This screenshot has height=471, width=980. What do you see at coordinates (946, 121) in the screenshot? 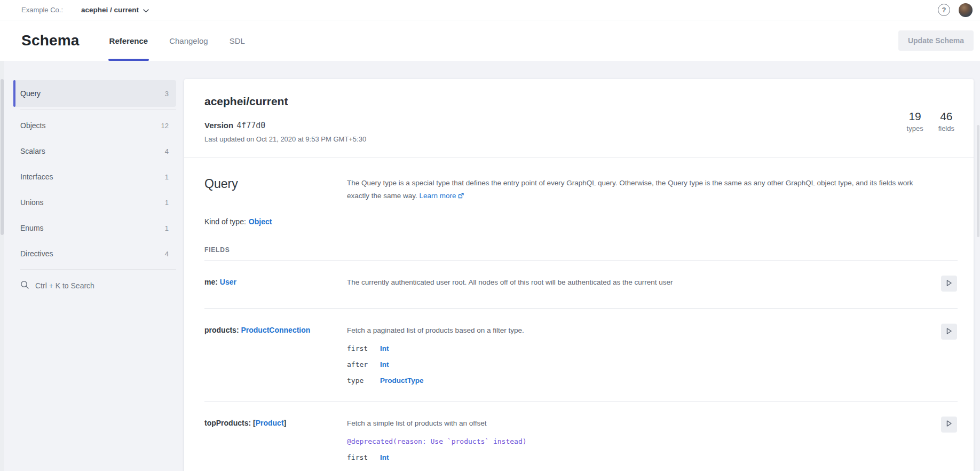
I see `stat-fields: 46 fields` at bounding box center [946, 121].